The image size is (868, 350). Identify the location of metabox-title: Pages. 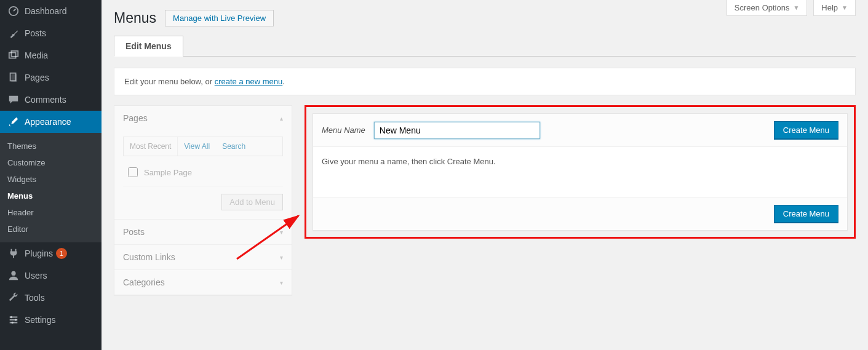
(135, 118).